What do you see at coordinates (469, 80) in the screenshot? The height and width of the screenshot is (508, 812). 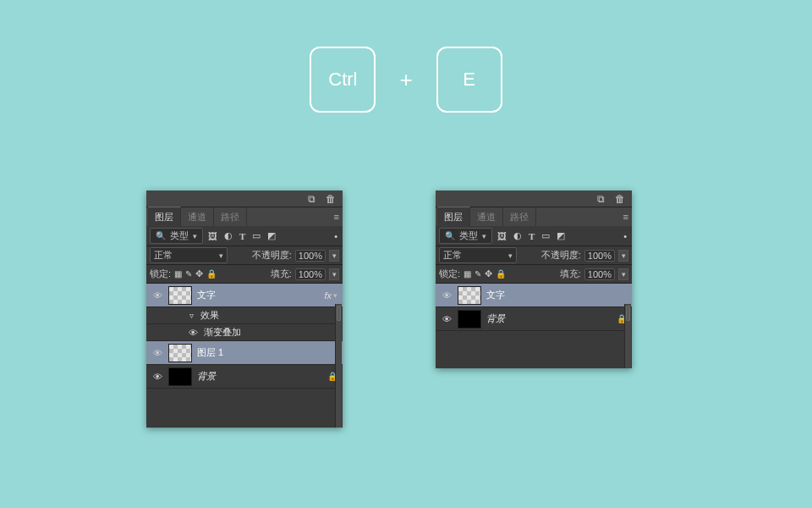 I see `key-e-label: E` at bounding box center [469, 80].